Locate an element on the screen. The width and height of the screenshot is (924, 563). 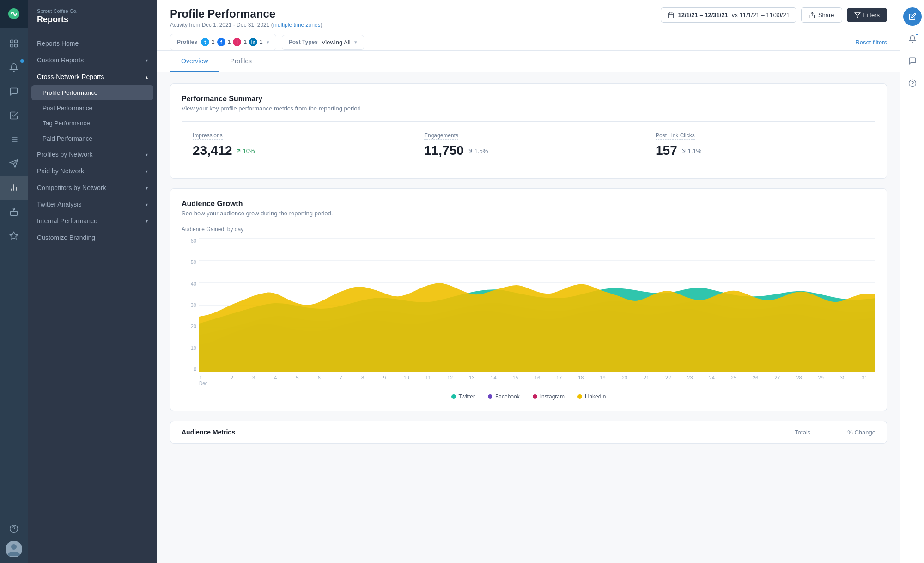
network-icons: t 2 f 1 i 1 in 1 is located at coordinates (232, 42).